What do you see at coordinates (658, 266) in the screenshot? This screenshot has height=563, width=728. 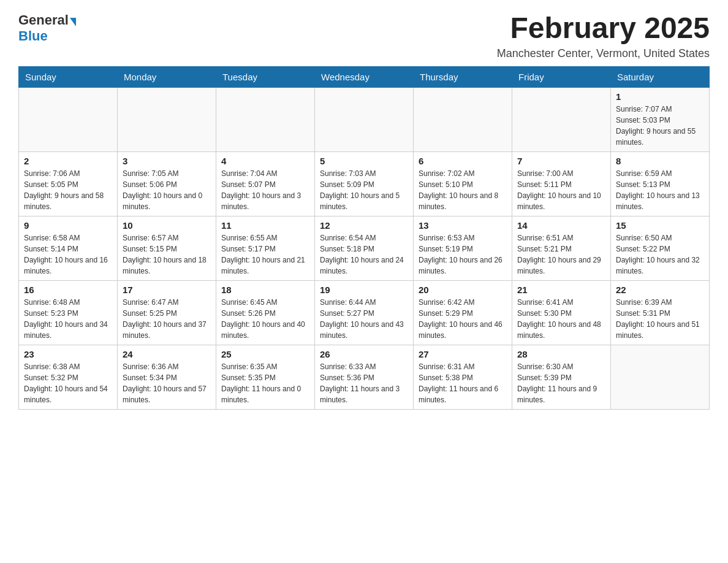 I see `daylight-text: Daylight: 10 hours and 32 minutes.` at bounding box center [658, 266].